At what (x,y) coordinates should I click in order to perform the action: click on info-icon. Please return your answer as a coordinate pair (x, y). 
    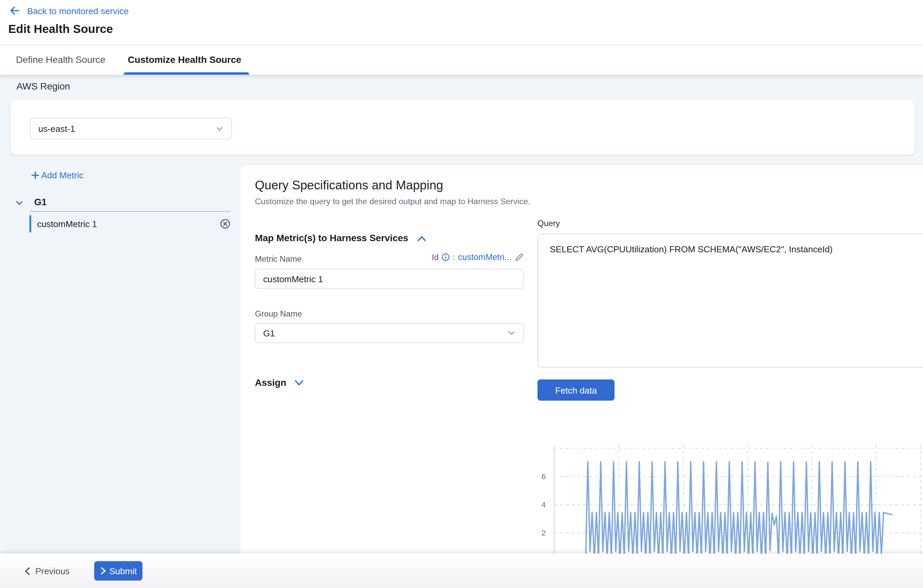
    Looking at the image, I should click on (445, 257).